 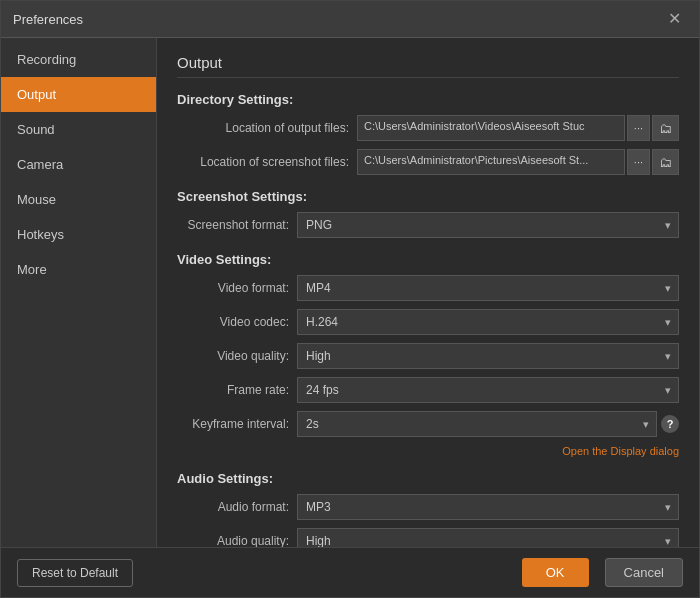 What do you see at coordinates (488, 288) in the screenshot?
I see `video-format-select: MP4 MOV AVI FLV` at bounding box center [488, 288].